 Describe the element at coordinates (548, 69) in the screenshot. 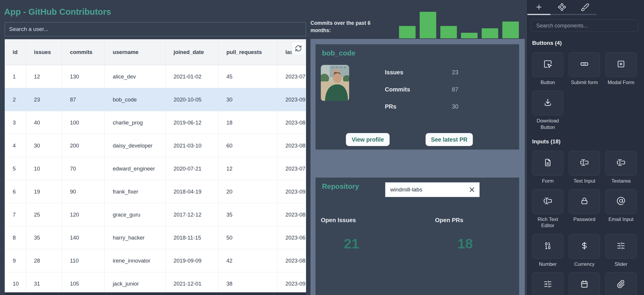

I see `component-item: Button` at that location.